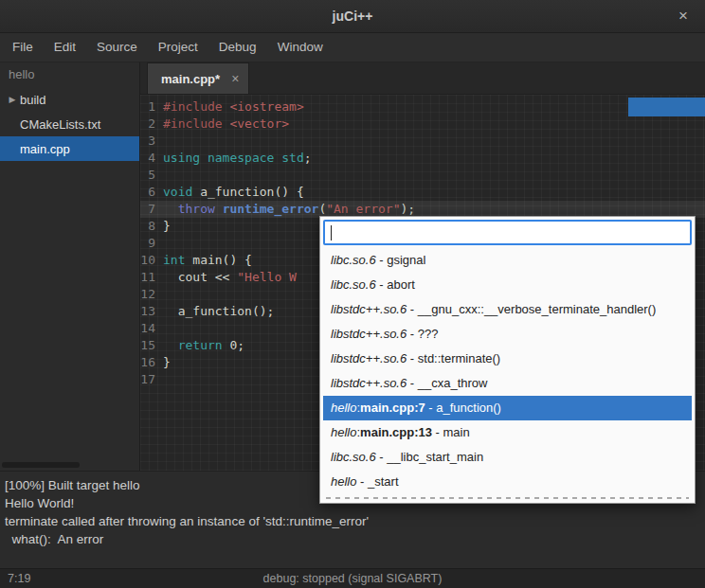 The width and height of the screenshot is (705, 588). What do you see at coordinates (508, 408) in the screenshot?
I see `backtrace-item: hello:main.cpp:7 - a_function()` at bounding box center [508, 408].